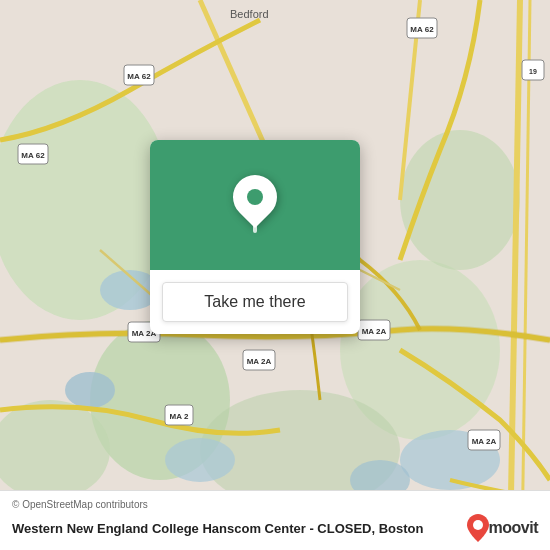 The width and height of the screenshot is (550, 550). Describe the element at coordinates (255, 237) in the screenshot. I see `location-card: Take me there` at that location.